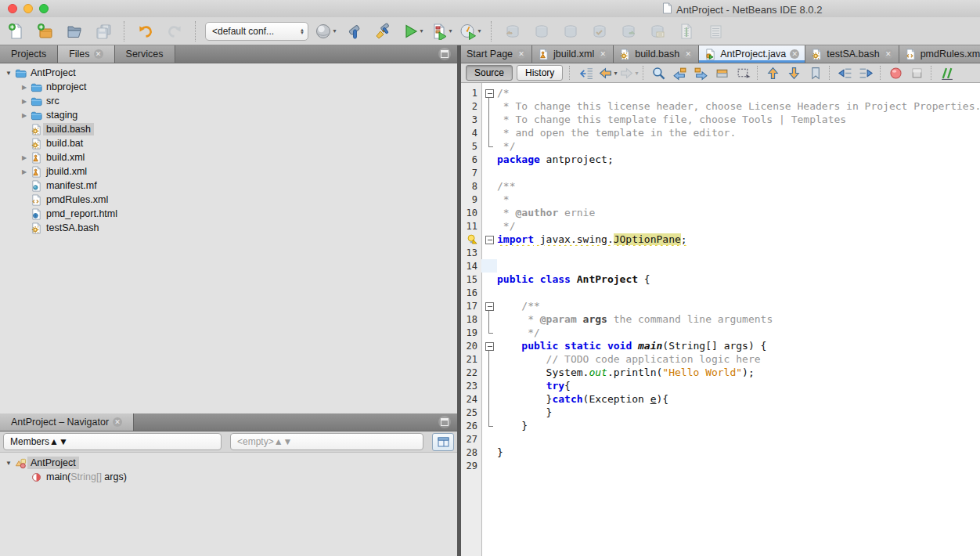 Image resolution: width=980 pixels, height=556 pixels. Describe the element at coordinates (229, 200) in the screenshot. I see `tree-row: pmdRules.xml` at that location.